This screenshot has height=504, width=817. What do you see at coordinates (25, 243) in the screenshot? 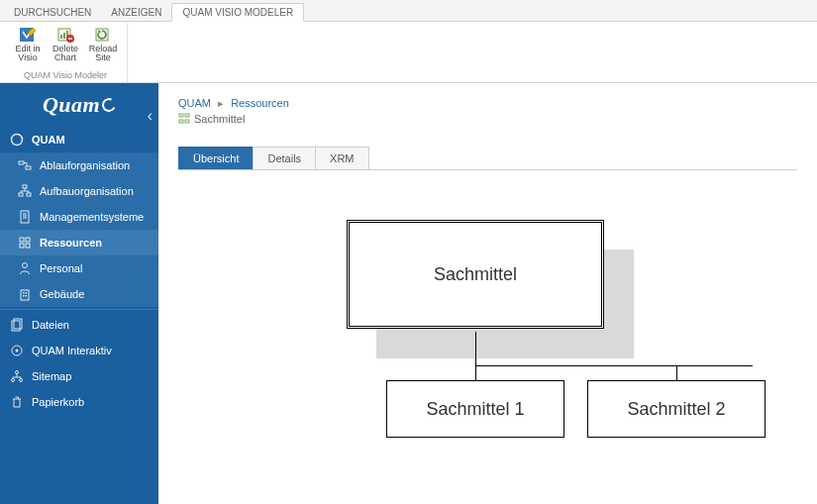
I see `resources-icon` at bounding box center [25, 243].